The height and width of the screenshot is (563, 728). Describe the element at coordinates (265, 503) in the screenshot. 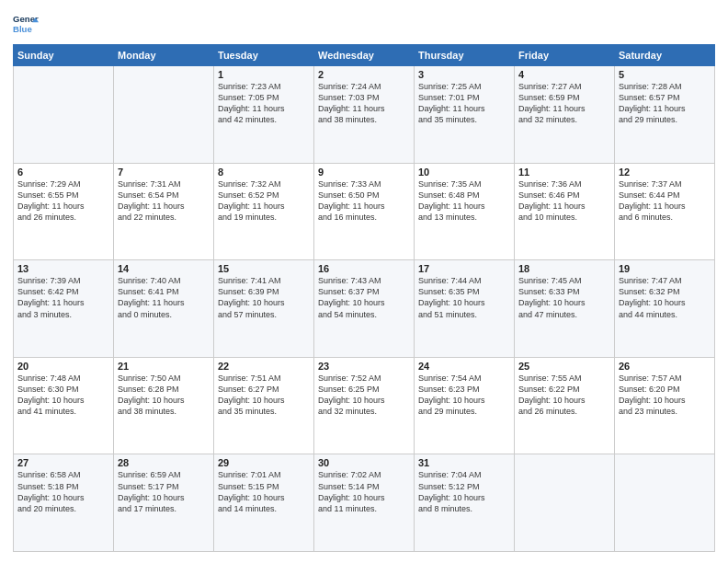

I see `day-cell: 29Sunrise: 7:01 AM Sunset: 5:15 PM Dayli…` at that location.